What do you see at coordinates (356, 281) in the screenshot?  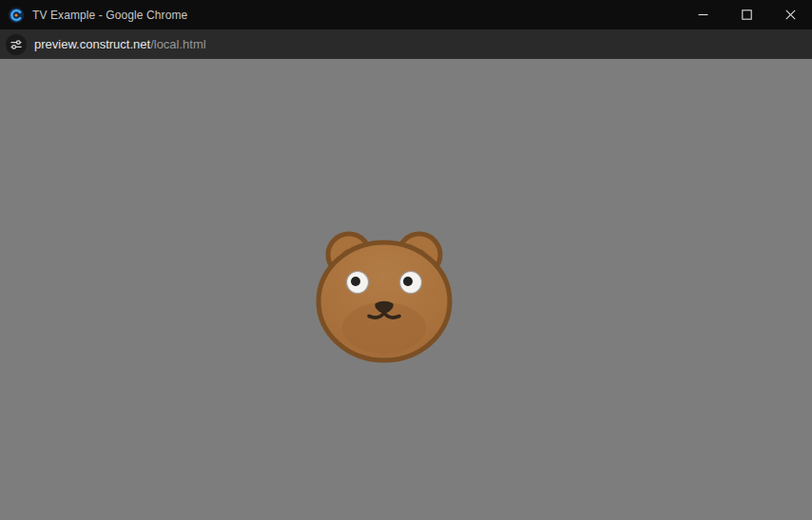 I see `bear-left-pupil` at bounding box center [356, 281].